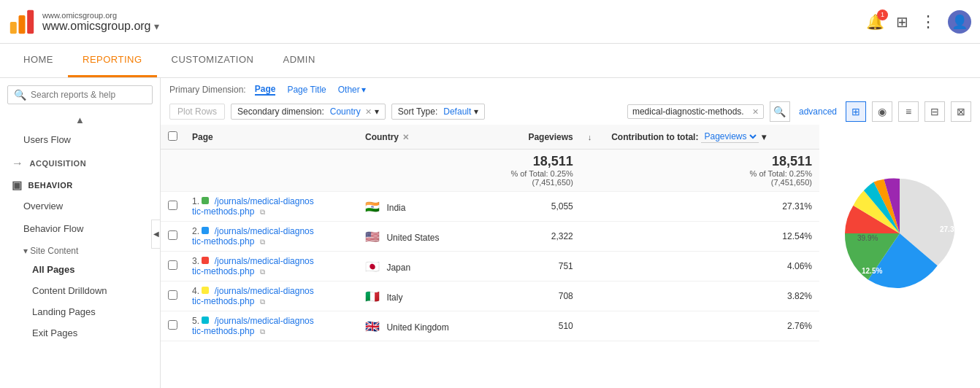 The image size is (980, 388). Describe the element at coordinates (80, 206) in the screenshot. I see `sidebar-item-overview: Overview` at that location.